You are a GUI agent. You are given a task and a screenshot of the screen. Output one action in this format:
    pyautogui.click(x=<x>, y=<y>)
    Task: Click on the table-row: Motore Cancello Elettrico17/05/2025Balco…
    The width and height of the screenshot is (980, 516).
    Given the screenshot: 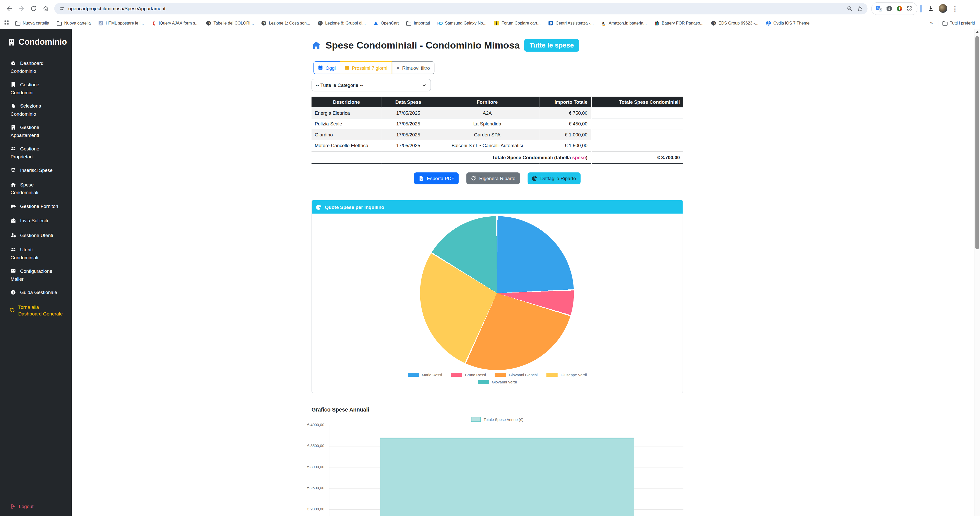 What is the action you would take?
    pyautogui.click(x=497, y=145)
    